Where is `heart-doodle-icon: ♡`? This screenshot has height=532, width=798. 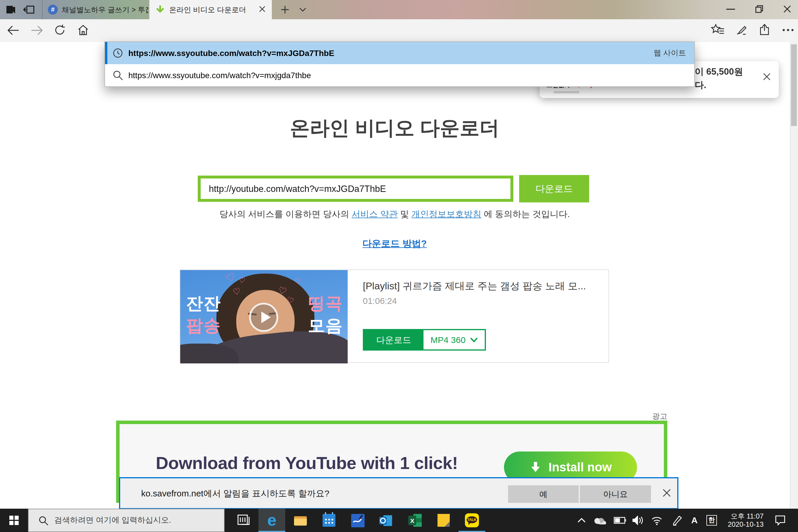
heart-doodle-icon: ♡ is located at coordinates (298, 282).